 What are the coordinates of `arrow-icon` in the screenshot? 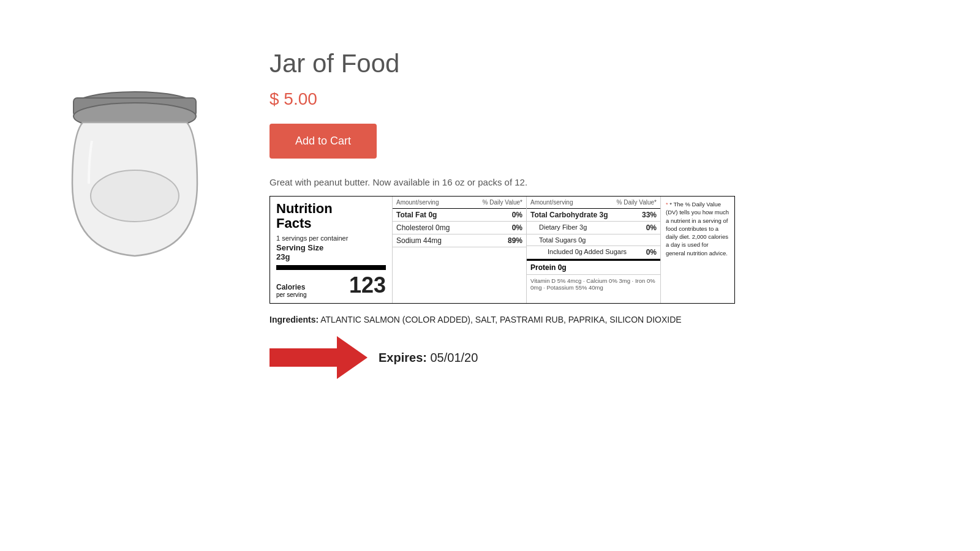 It's located at (318, 358).